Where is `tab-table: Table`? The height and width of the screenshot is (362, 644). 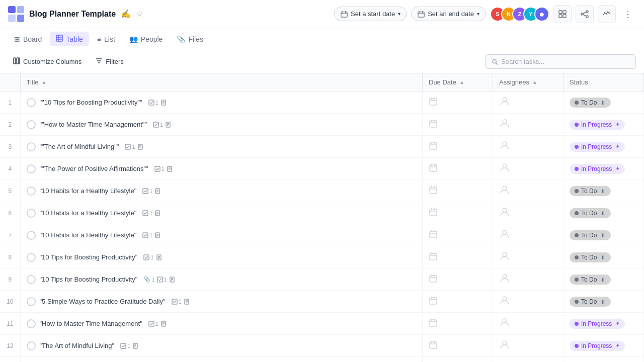 tab-table: Table is located at coordinates (69, 39).